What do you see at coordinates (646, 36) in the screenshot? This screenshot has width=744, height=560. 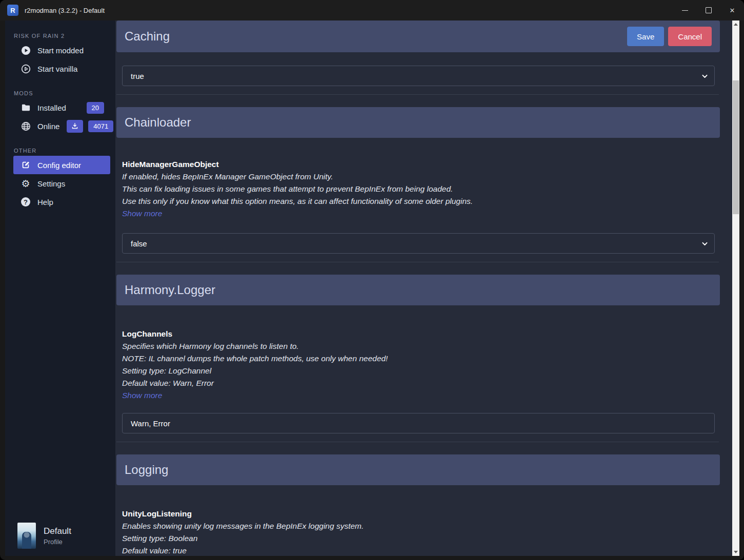 I see `save-button: Save` at bounding box center [646, 36].